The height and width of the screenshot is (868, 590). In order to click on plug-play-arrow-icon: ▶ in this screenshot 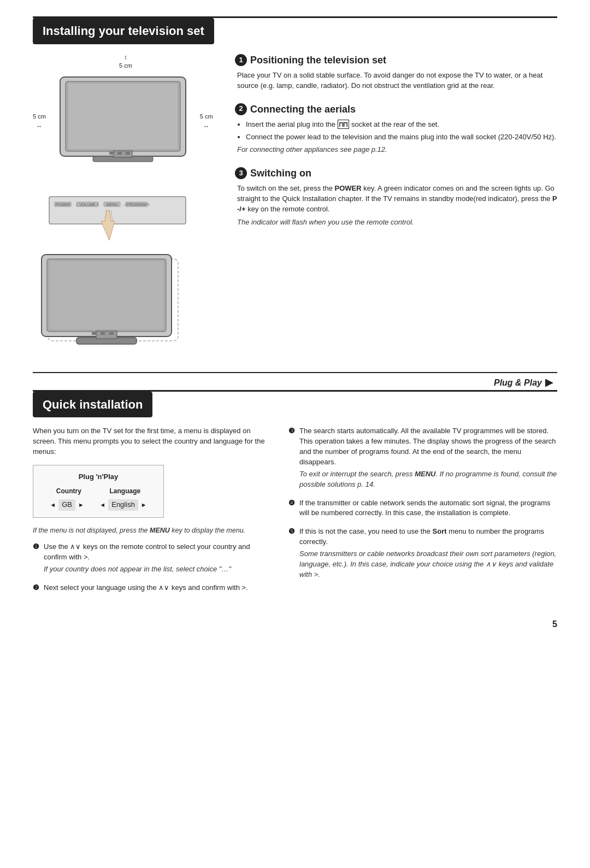, I will do `click(549, 382)`.